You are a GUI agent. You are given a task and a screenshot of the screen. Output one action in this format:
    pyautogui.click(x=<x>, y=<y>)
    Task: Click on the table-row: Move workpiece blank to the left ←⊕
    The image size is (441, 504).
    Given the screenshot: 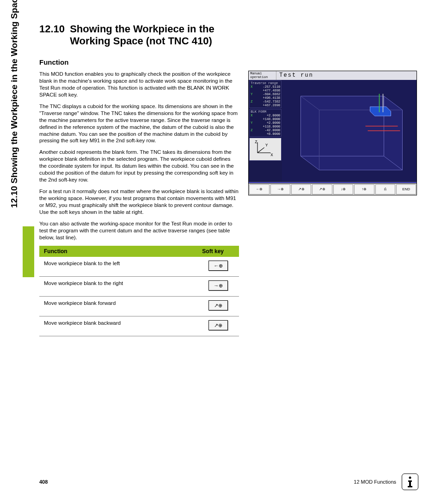 What is the action you would take?
    pyautogui.click(x=139, y=267)
    